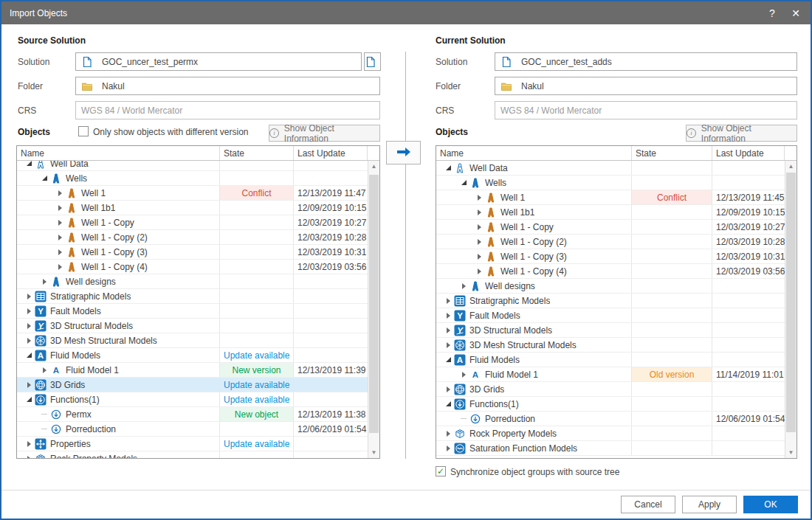  Describe the element at coordinates (610, 183) in the screenshot. I see `tree-row: Wells` at that location.